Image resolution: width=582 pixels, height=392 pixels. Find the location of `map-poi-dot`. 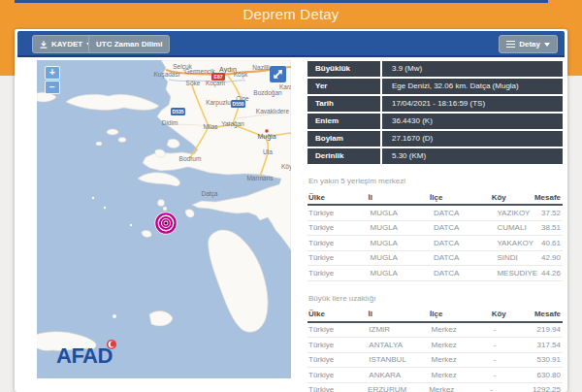

map-poi-dot is located at coordinates (165, 209).